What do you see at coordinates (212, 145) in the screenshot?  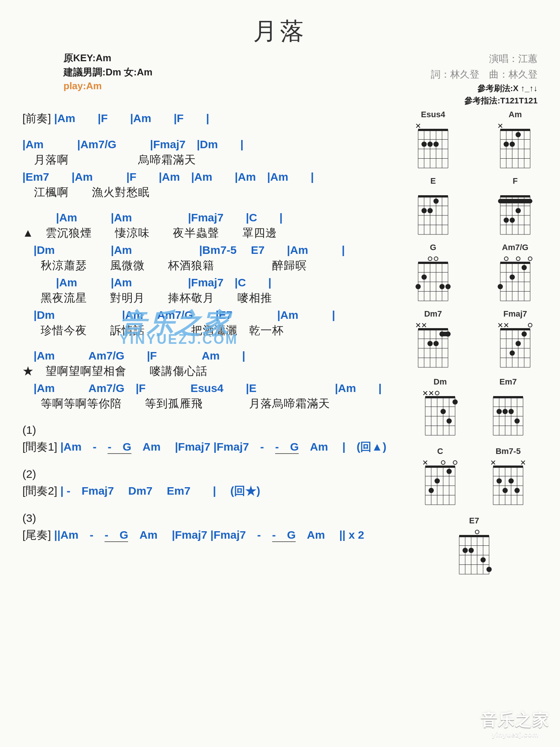 I see `chord-row: |Am |Am7/G |Fmaj7 |Dm |` at bounding box center [212, 145].